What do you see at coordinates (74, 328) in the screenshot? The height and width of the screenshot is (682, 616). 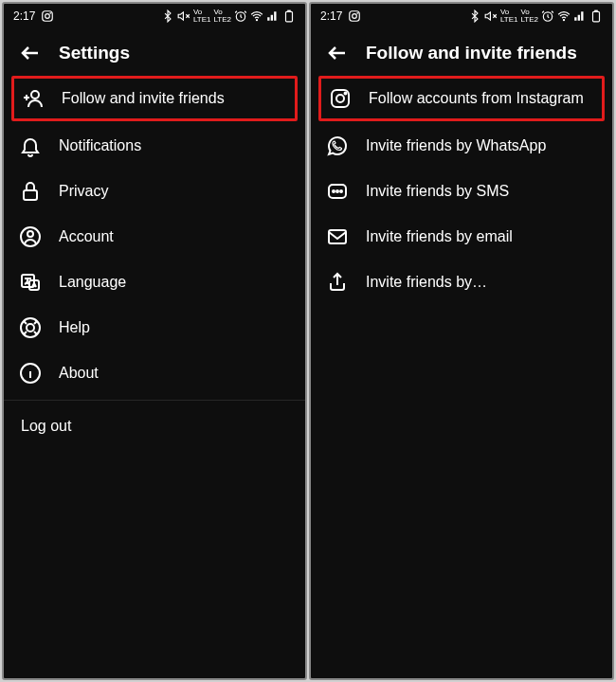 I see `item-label: Help` at bounding box center [74, 328].